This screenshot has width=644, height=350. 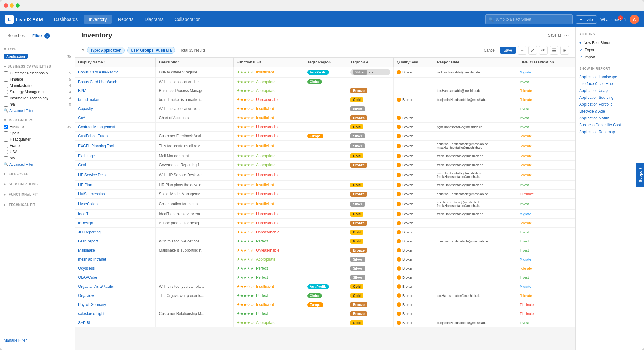 What do you see at coordinates (115, 62) in the screenshot?
I see `col-display-name: Display Name ↑` at bounding box center [115, 62].